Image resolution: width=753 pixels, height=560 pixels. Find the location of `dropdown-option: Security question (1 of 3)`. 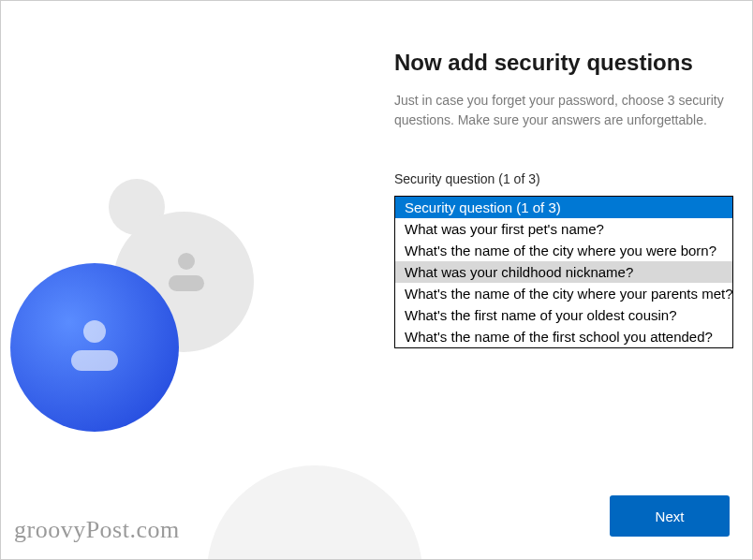

dropdown-option: Security question (1 of 3) is located at coordinates (564, 208).